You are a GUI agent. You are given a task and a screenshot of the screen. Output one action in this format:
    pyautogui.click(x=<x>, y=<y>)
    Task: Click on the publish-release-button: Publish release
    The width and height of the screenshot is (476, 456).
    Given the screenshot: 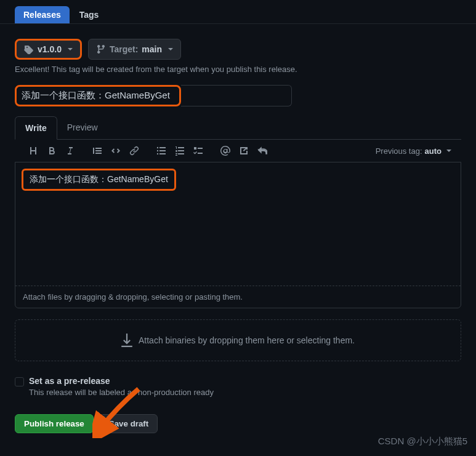 What is the action you would take?
    pyautogui.click(x=54, y=423)
    